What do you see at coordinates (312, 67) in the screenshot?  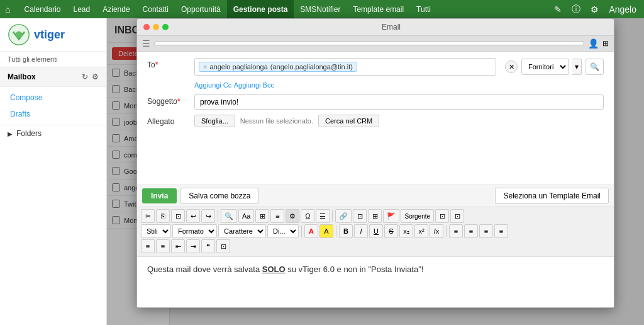 I see `tag-email-addr: (angelo.paglialonga@tin.it)` at bounding box center [312, 67].